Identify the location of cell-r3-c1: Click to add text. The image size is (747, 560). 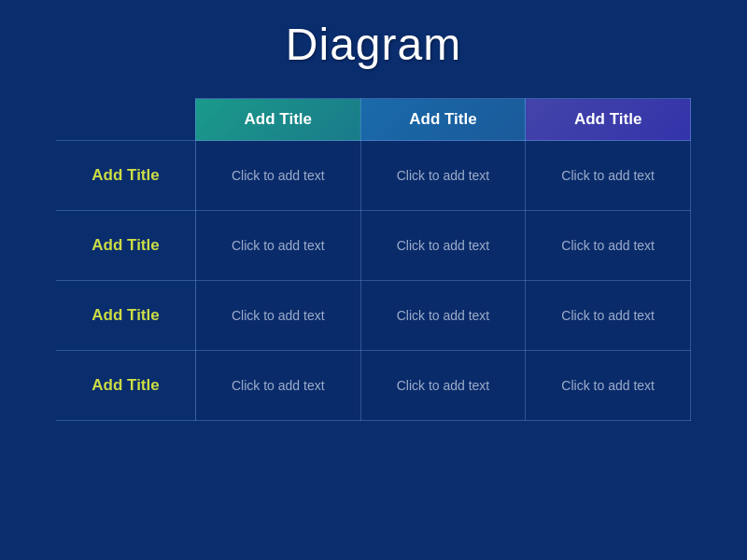
(443, 386).